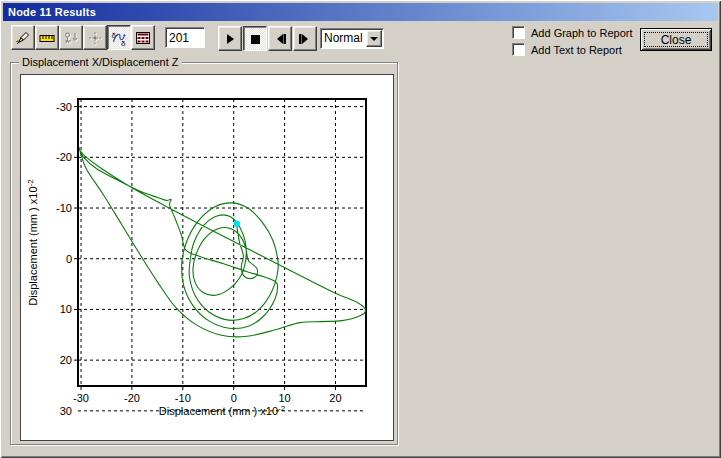 The height and width of the screenshot is (458, 721). What do you see at coordinates (582, 33) in the screenshot?
I see `add-graph-label: Add Graph to Report` at bounding box center [582, 33].